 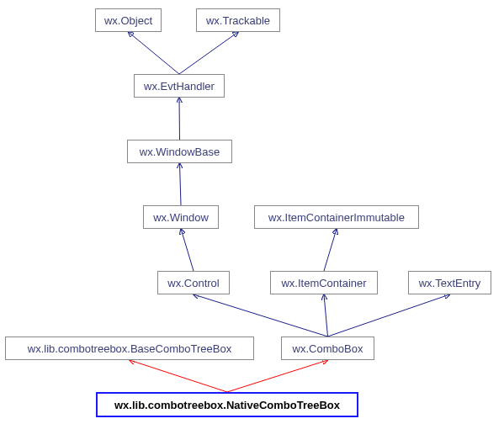 I want to click on node-itemcontainer: wx.ItemContainer, so click(x=324, y=283).